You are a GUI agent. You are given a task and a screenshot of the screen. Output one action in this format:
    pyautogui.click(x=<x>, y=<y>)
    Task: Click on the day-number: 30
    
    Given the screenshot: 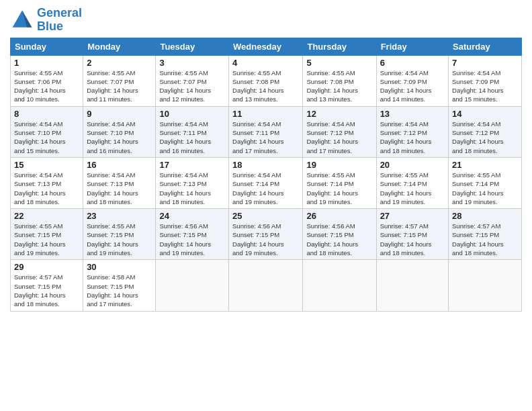 What is the action you would take?
    pyautogui.click(x=120, y=267)
    